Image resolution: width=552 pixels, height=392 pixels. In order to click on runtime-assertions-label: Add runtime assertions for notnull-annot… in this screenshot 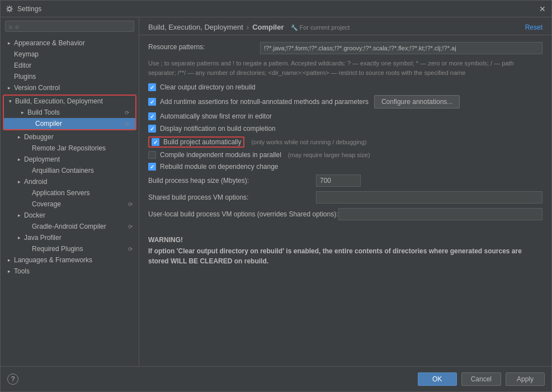, I will do `click(264, 102)`.